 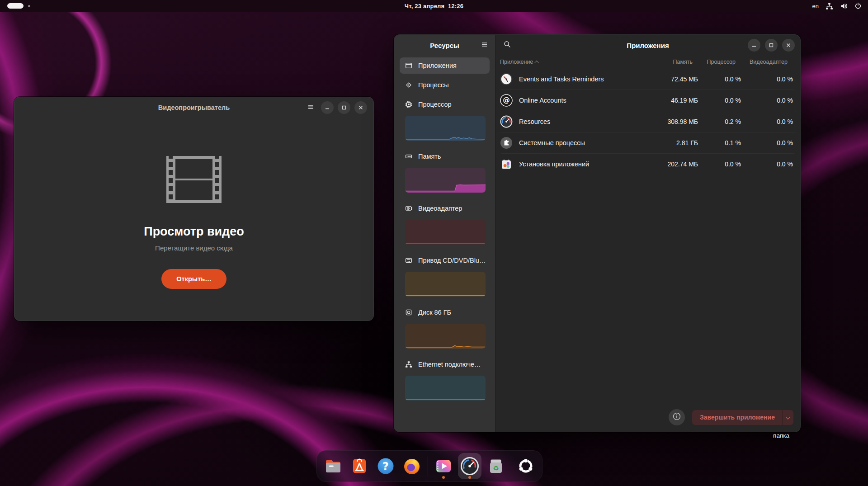 What do you see at coordinates (648, 164) in the screenshot?
I see `table-row: Установка приложений 202.74 МБ 0.0 % 0.0…` at bounding box center [648, 164].